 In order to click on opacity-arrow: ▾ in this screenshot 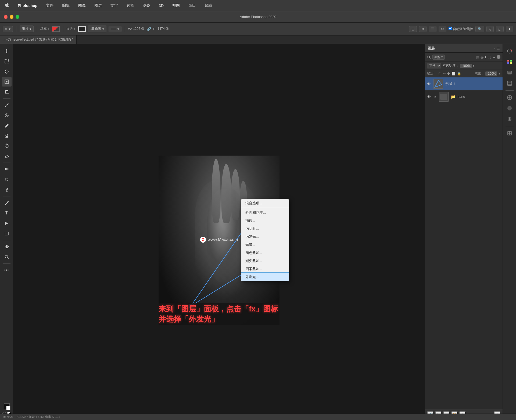, I will do `click(474, 66)`.